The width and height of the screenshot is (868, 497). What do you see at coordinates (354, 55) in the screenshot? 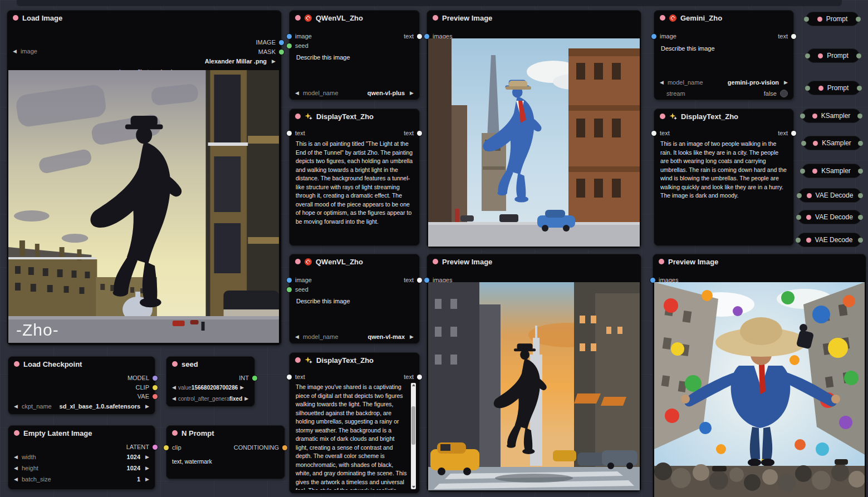
I see `node-qwenvl-1: QWenVL_Zho image seed text Describe this…` at bounding box center [354, 55].